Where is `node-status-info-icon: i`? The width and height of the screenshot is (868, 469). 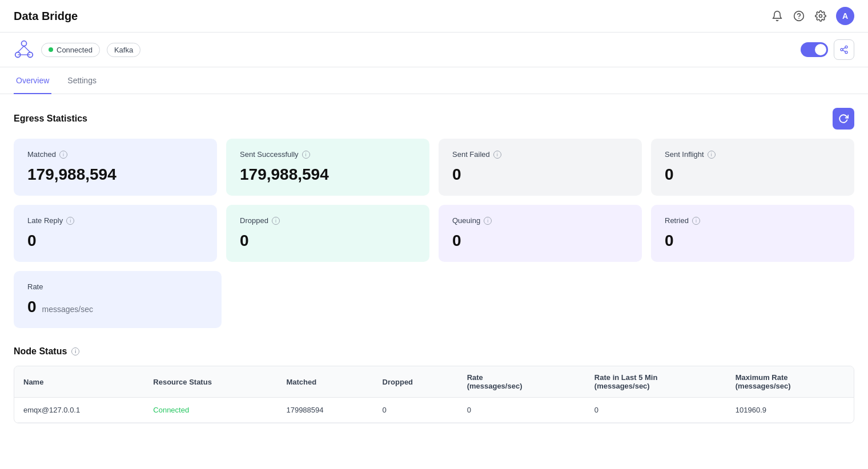
node-status-info-icon: i is located at coordinates (75, 351).